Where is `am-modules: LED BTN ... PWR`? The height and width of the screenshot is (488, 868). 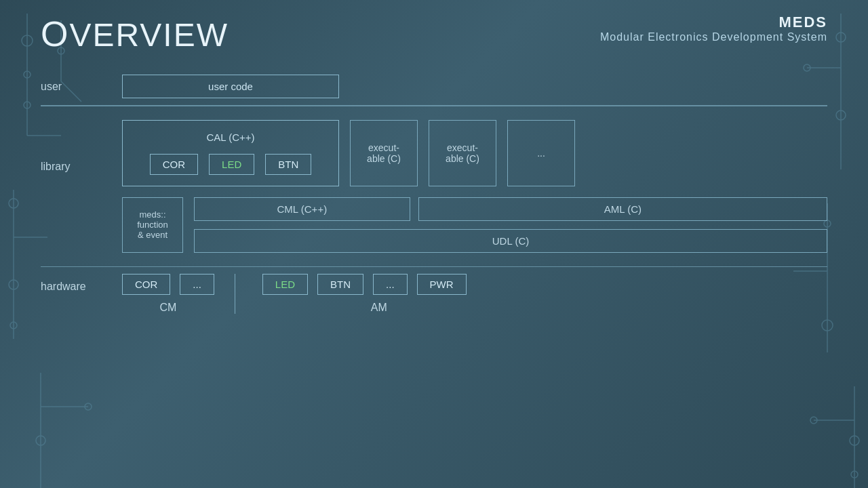
am-modules: LED BTN ... PWR is located at coordinates (365, 285).